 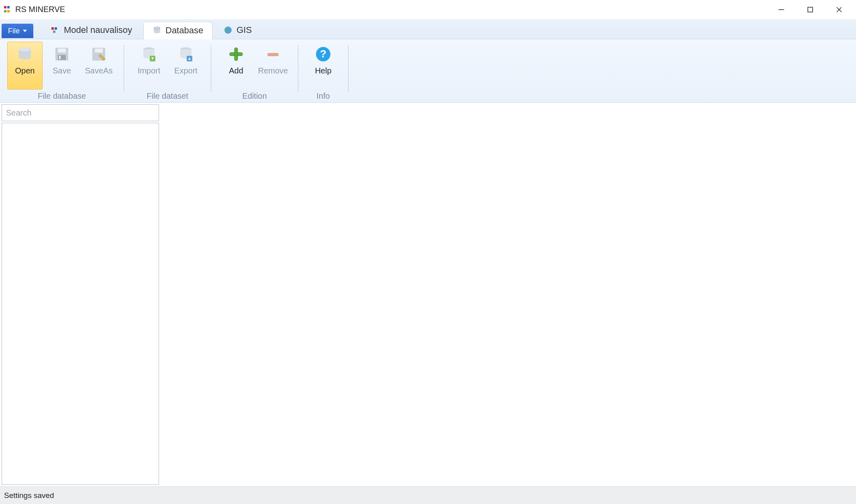 I want to click on plus-icon, so click(x=236, y=54).